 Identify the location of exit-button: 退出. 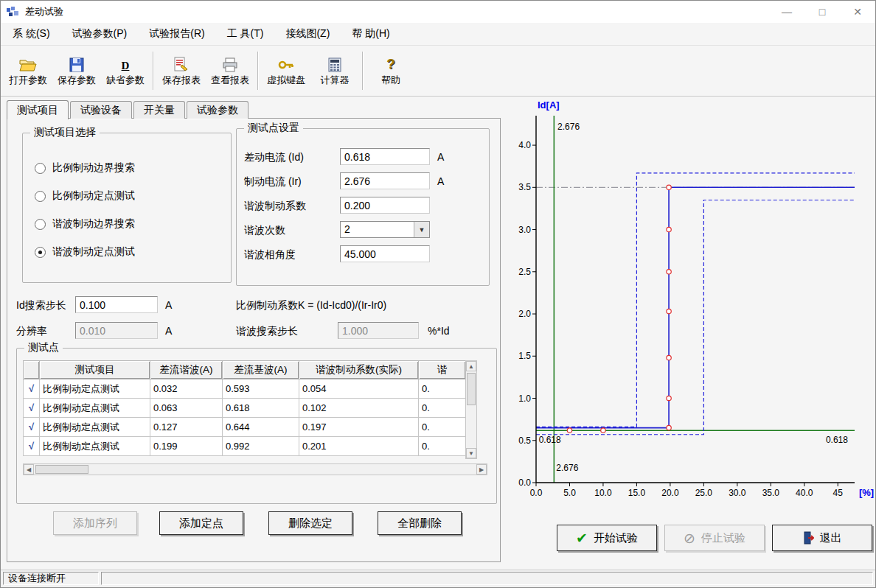
(822, 538).